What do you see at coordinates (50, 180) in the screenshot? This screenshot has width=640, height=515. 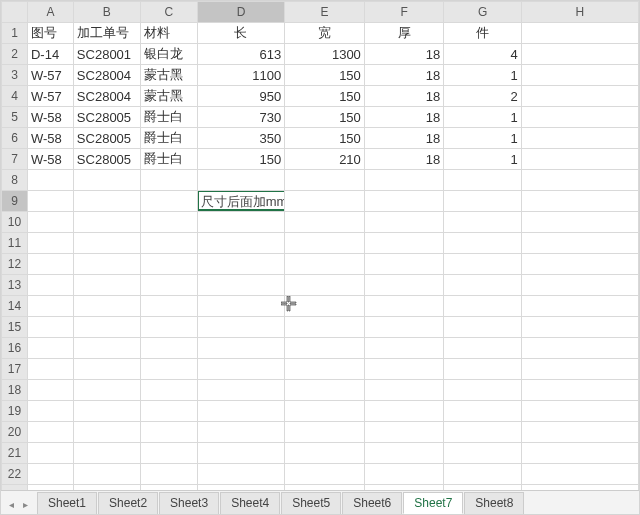 I see `cell-A8` at bounding box center [50, 180].